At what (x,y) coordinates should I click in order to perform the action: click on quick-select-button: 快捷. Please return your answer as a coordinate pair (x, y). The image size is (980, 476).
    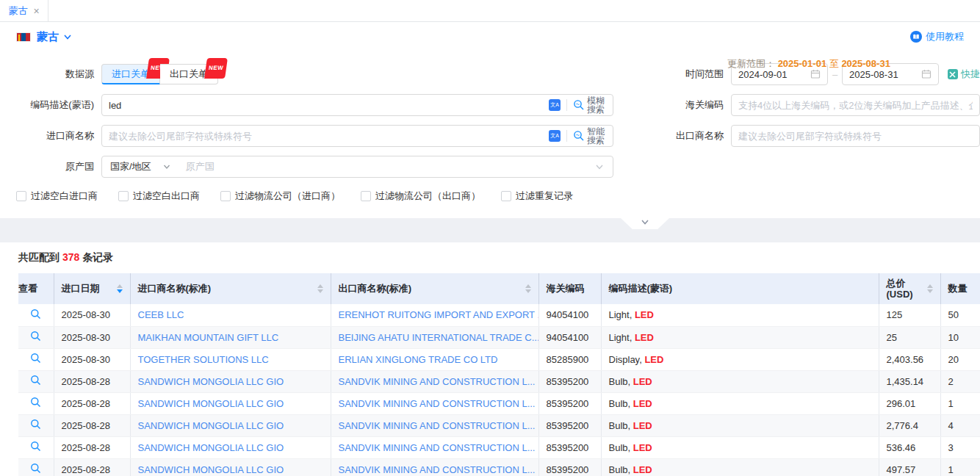
    Looking at the image, I should click on (964, 74).